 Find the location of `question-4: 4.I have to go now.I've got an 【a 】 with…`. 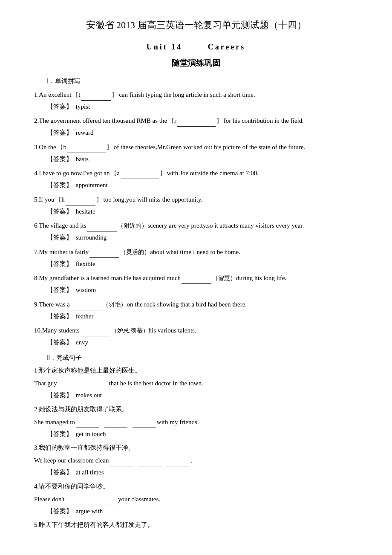

question-4: 4.I have to go now.I've got an 【a 】 with… is located at coordinates (196, 173).